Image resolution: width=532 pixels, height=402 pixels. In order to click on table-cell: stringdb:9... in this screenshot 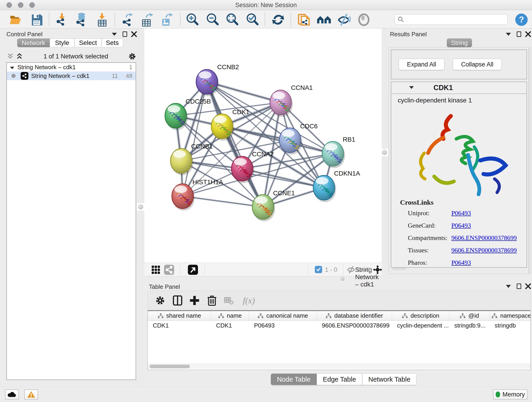, I will do `click(469, 325)`.